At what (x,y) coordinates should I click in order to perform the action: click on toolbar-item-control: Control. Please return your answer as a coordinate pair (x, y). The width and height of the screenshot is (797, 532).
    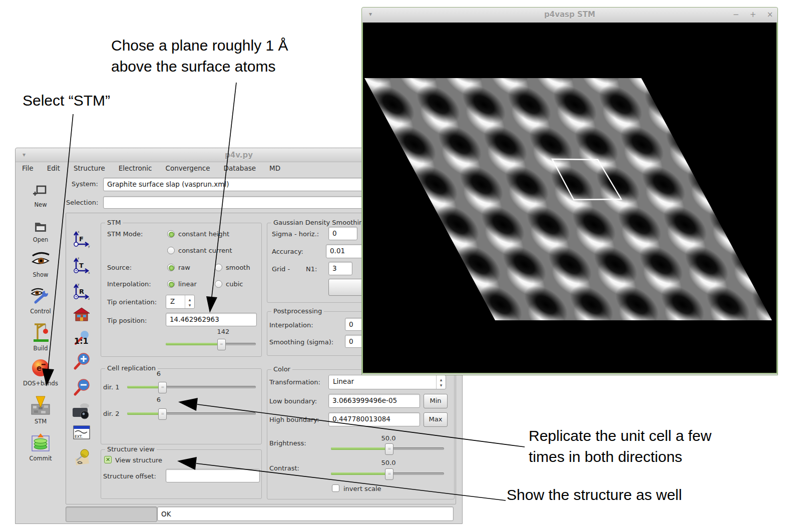
    Looking at the image, I should click on (41, 300).